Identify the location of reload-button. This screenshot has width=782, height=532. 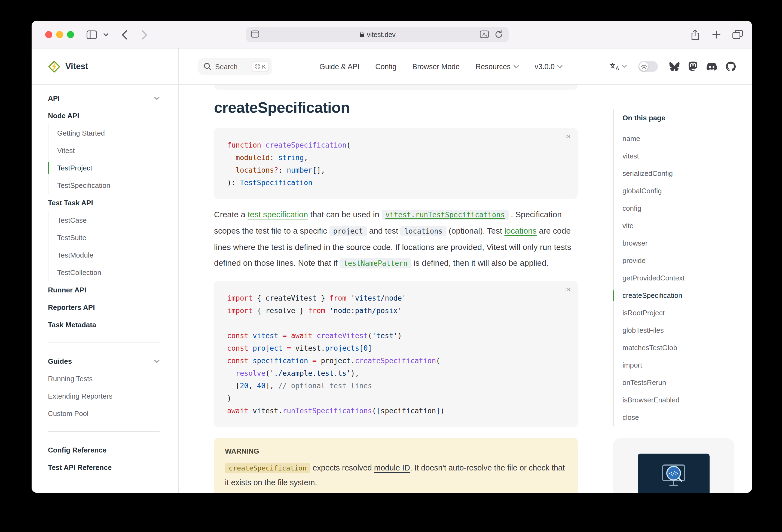
(499, 34).